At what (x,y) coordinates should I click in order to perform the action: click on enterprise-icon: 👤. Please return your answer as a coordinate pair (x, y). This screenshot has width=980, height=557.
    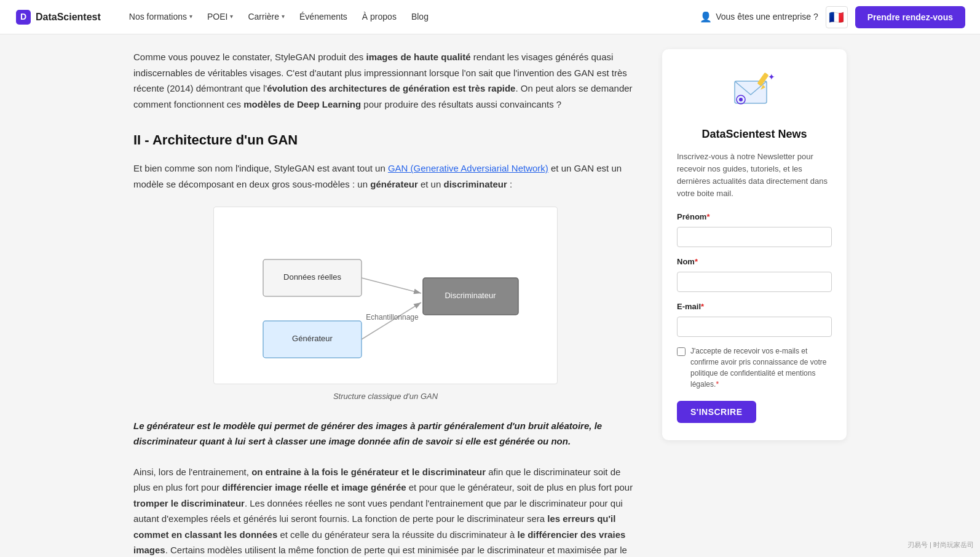
    Looking at the image, I should click on (706, 17).